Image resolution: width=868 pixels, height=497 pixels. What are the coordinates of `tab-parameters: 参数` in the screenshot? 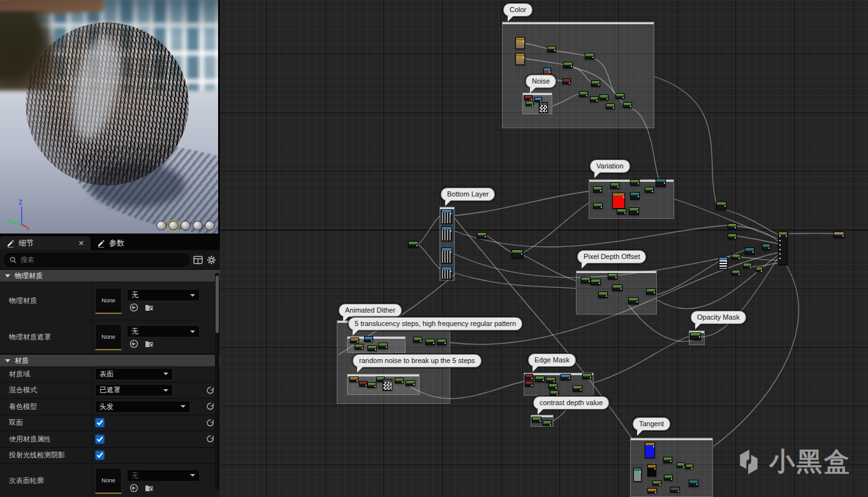 It's located at (111, 243).